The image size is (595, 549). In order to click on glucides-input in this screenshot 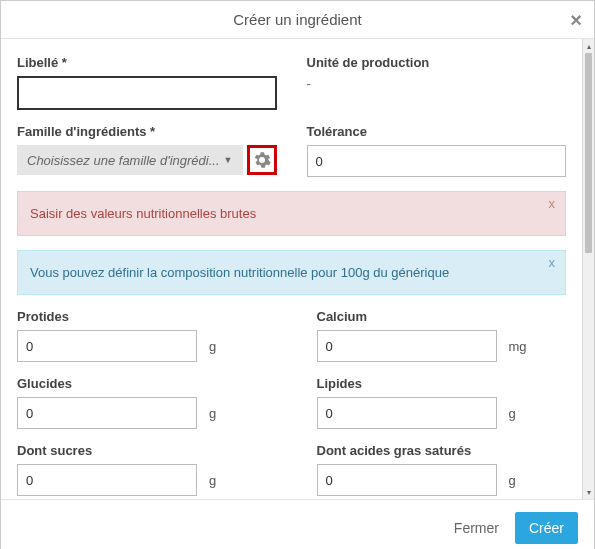, I will do `click(107, 413)`.